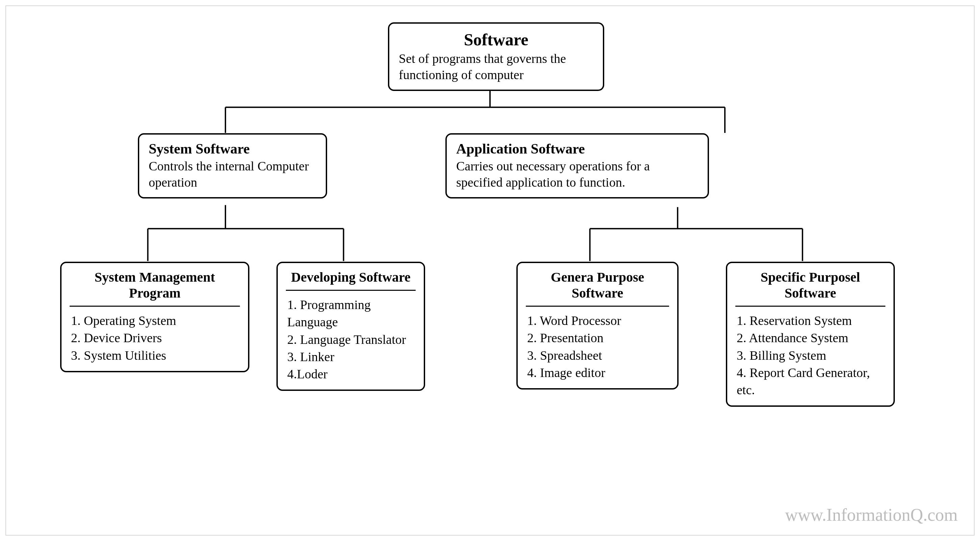  I want to click on node-title: System Management Program, so click(155, 285).